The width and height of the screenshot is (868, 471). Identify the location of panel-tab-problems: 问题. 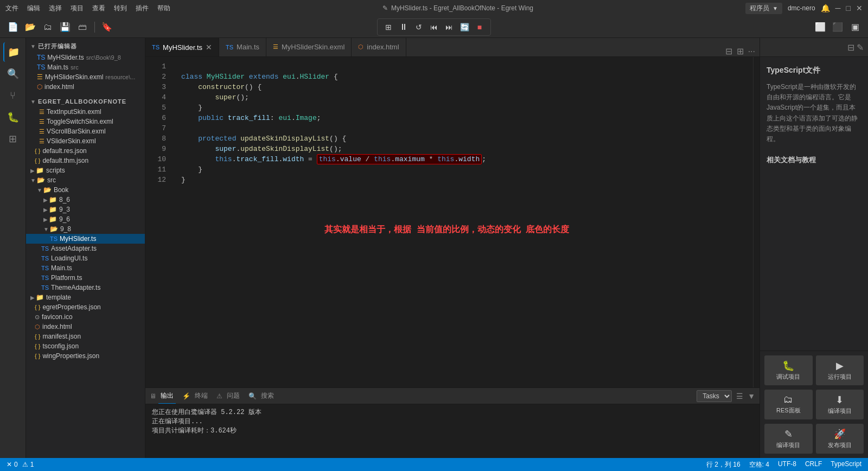
(233, 396).